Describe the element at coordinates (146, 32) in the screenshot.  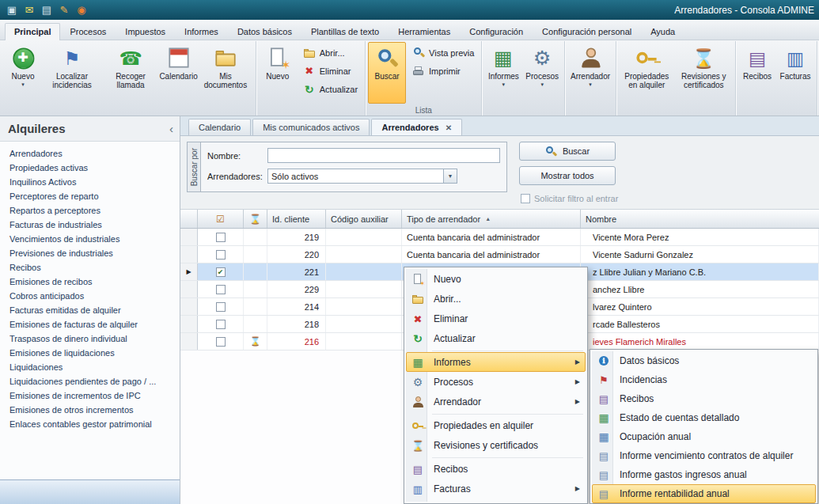
I see `ribbon-tab: Impuestos` at that location.